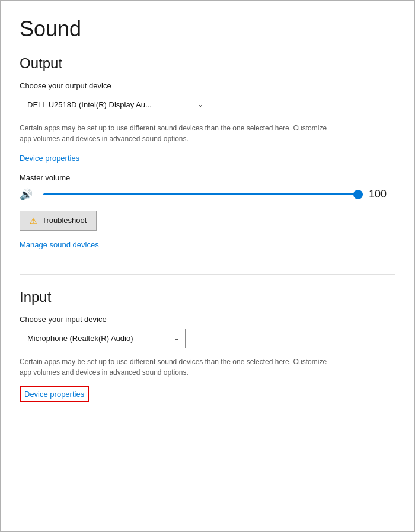 The image size is (415, 532). I want to click on manage-sound-devices-link: Manage sound devices, so click(59, 244).